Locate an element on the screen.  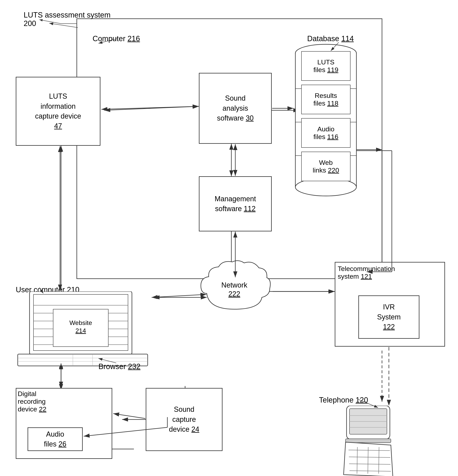
telephone-label: Telephone 120 is located at coordinates (343, 400).